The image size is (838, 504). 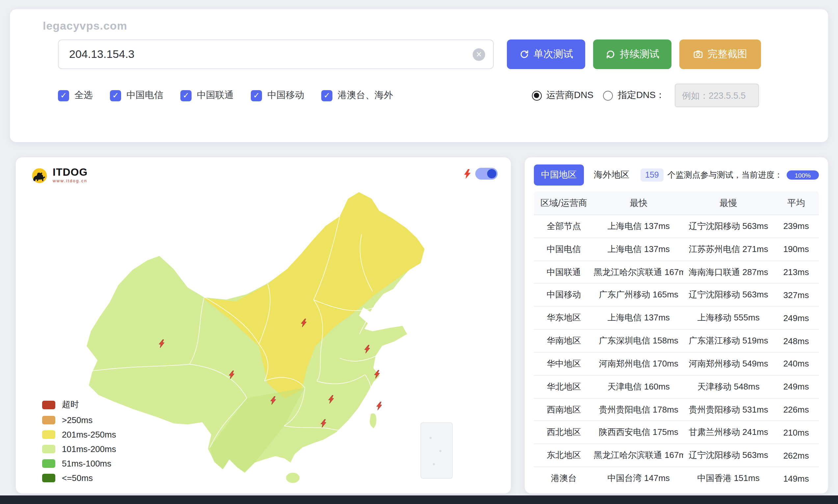 I want to click on legend-label: <=50ms, so click(x=77, y=478).